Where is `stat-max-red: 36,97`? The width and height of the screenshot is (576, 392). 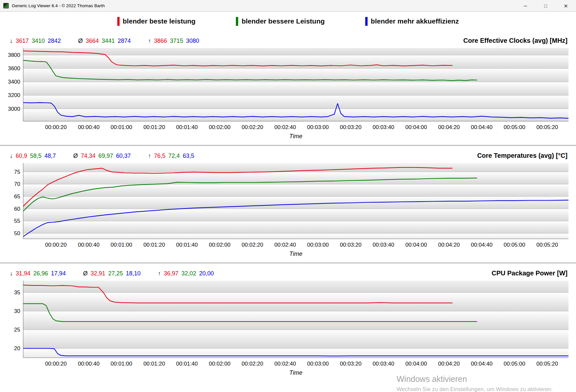
stat-max-red: 36,97 is located at coordinates (171, 274).